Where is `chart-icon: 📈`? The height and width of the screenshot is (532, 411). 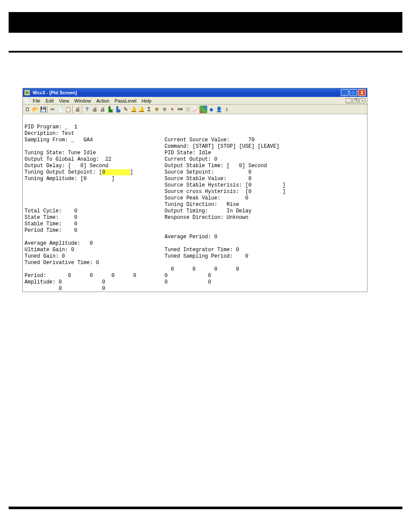
chart-icon: 📈 is located at coordinates (196, 109).